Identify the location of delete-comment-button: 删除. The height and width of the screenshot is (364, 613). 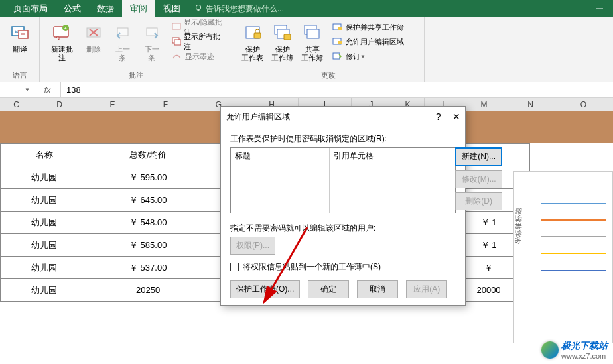
(94, 44).